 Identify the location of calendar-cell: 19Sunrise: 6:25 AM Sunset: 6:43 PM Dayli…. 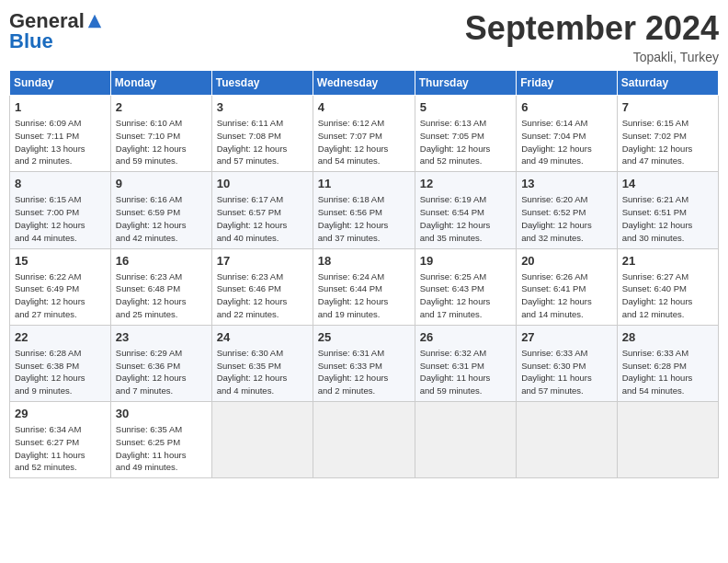
(465, 287).